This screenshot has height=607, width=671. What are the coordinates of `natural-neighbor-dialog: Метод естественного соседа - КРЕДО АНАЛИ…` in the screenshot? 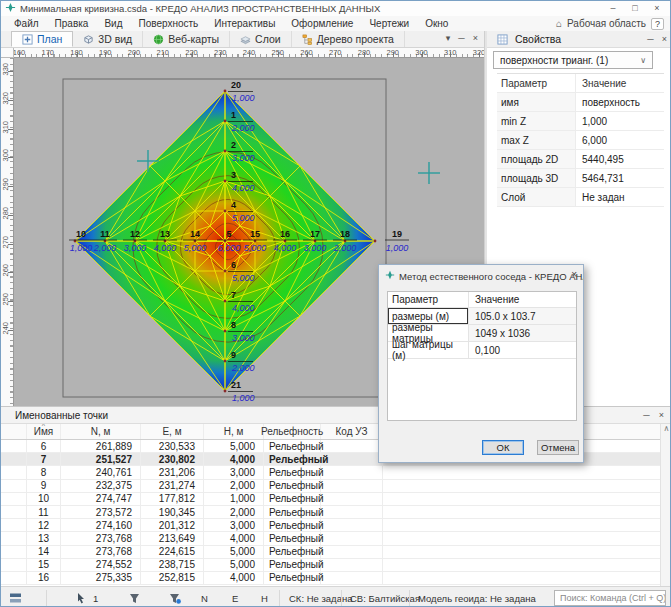 It's located at (481, 364).